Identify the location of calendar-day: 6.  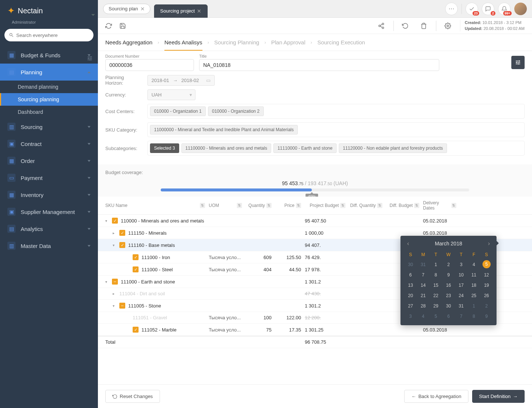
(449, 316).